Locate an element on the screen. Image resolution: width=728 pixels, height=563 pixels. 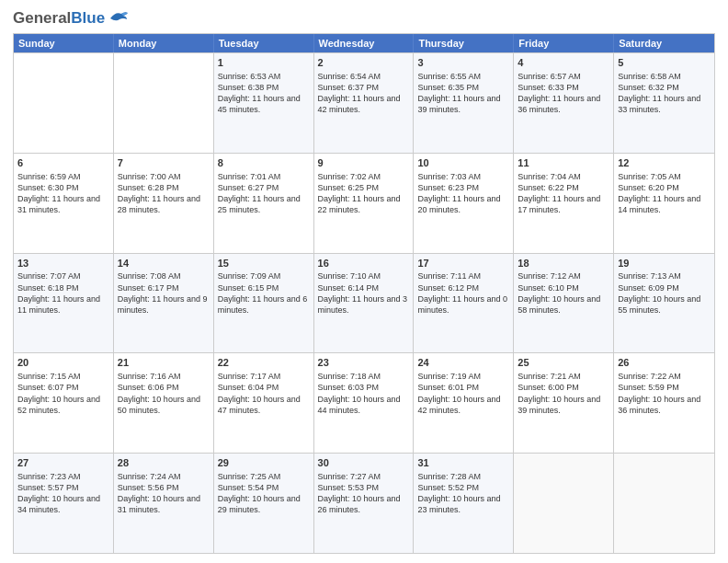
day-cell-14: 14Sunrise: 7:08 AMSunset: 6:17 PMDayligh… is located at coordinates (164, 304).